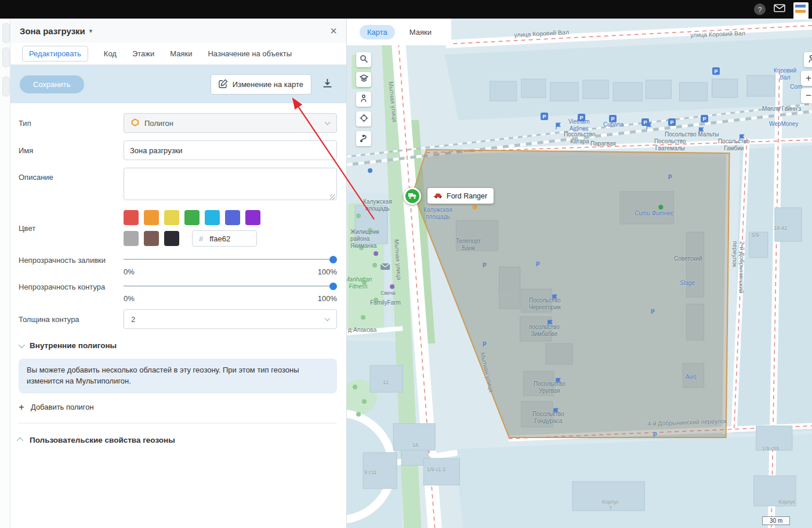 This screenshot has width=812, height=528. I want to click on map-tab-map: Карта, so click(377, 32).